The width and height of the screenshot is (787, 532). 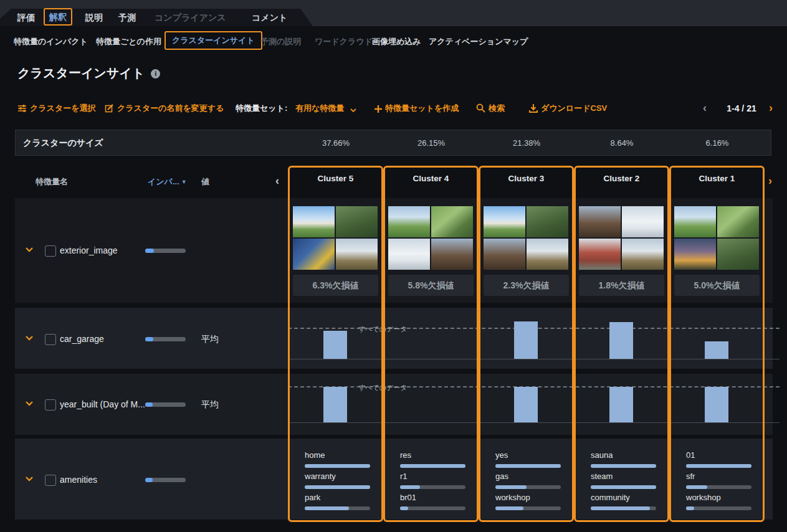 I want to click on amenity-word: 01, so click(x=720, y=455).